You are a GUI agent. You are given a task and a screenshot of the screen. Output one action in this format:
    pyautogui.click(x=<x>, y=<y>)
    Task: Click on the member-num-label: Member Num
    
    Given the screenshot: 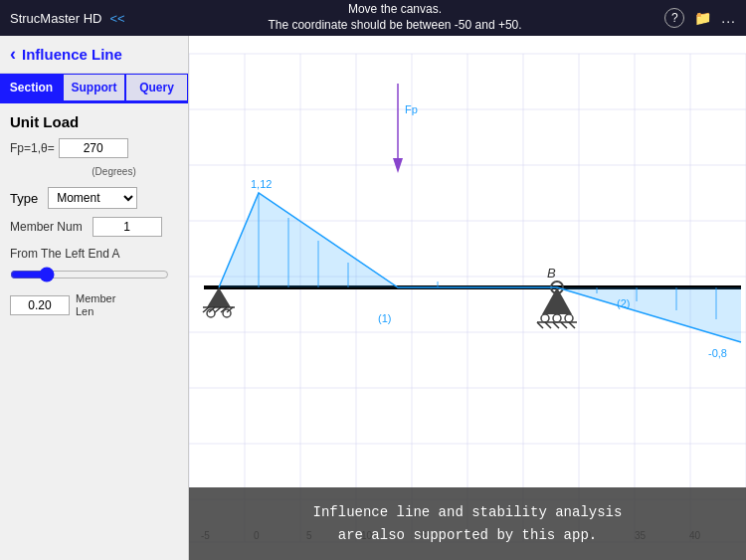 What is the action you would take?
    pyautogui.click(x=46, y=227)
    